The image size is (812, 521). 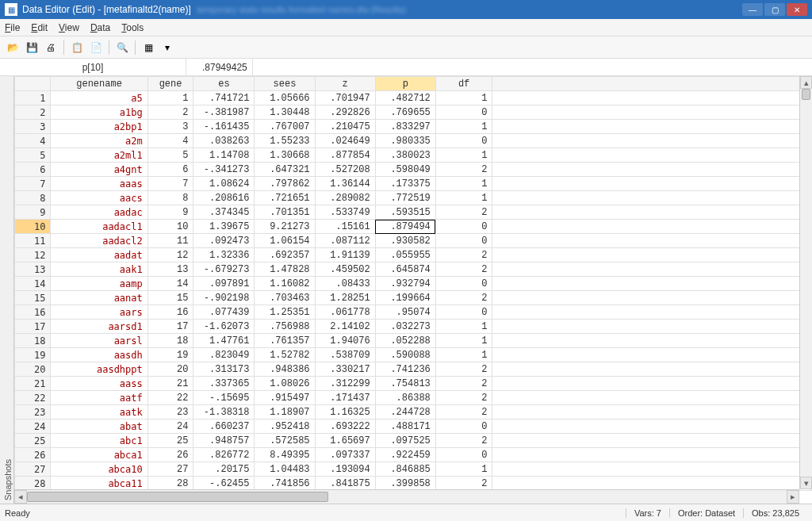 I want to click on cell-p: .482712, so click(x=405, y=98).